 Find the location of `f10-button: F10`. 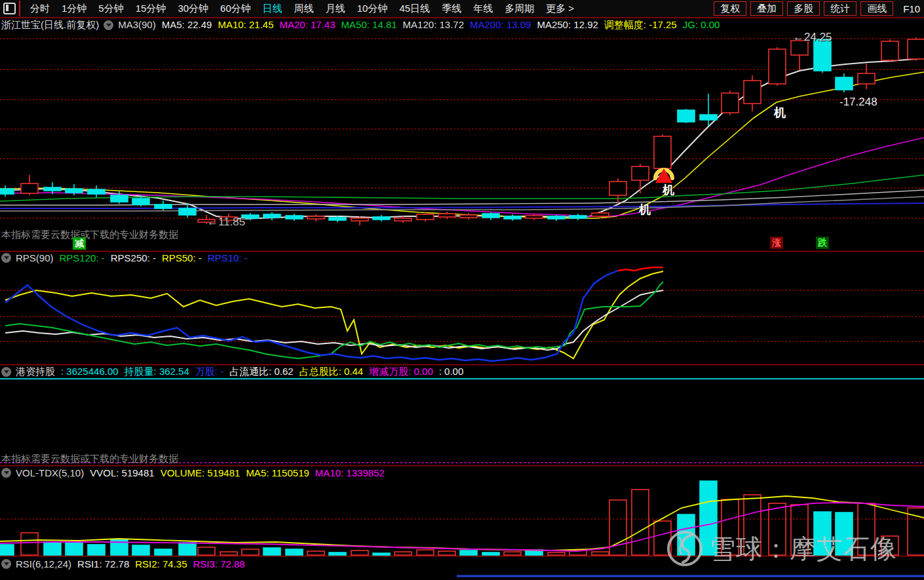

f10-button: F10 is located at coordinates (912, 9).